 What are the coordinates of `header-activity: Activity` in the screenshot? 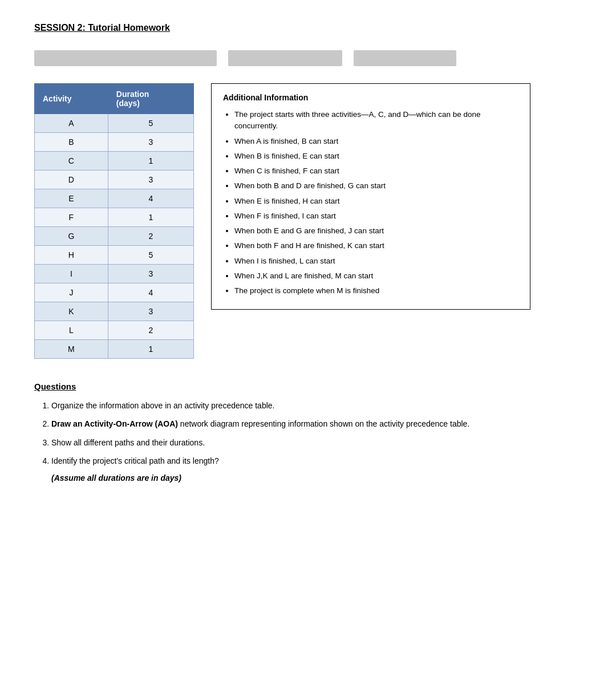 It's located at (72, 99).